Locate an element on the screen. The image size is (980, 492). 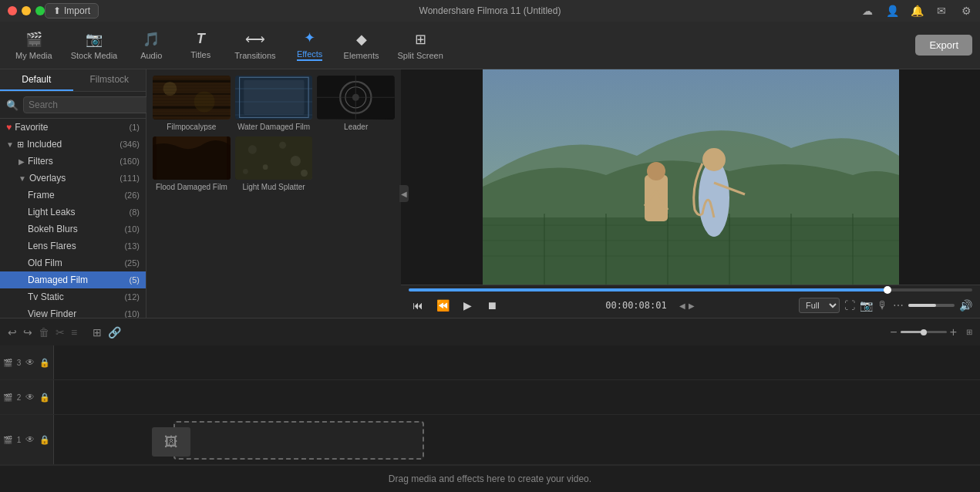
toolbar-item-split-screen: ⊞ Split Screen is located at coordinates (419, 45).